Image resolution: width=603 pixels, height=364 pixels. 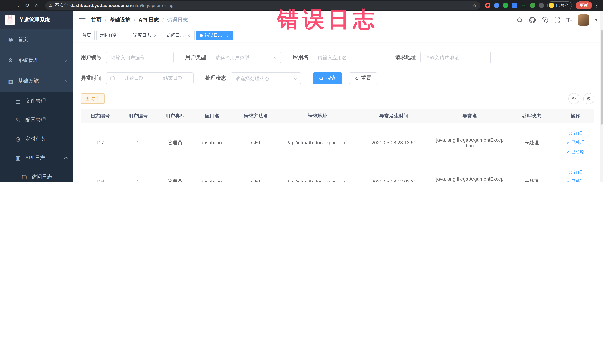 What do you see at coordinates (246, 58) in the screenshot?
I see `user-type-select` at bounding box center [246, 58].